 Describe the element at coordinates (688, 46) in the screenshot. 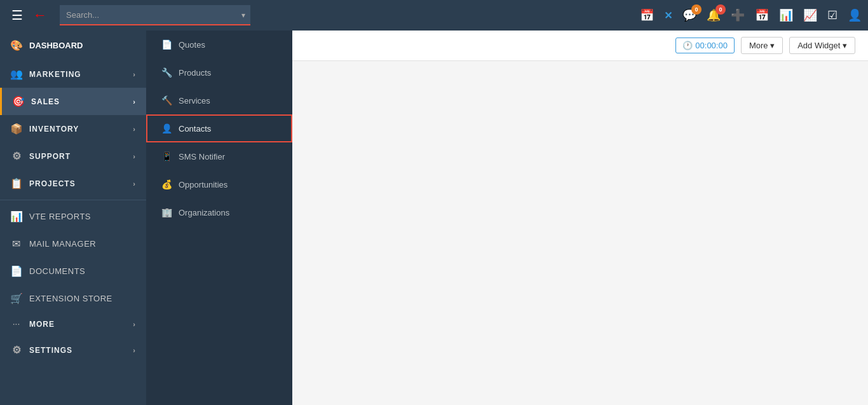

I see `timer-clock-icon: 🕐` at that location.